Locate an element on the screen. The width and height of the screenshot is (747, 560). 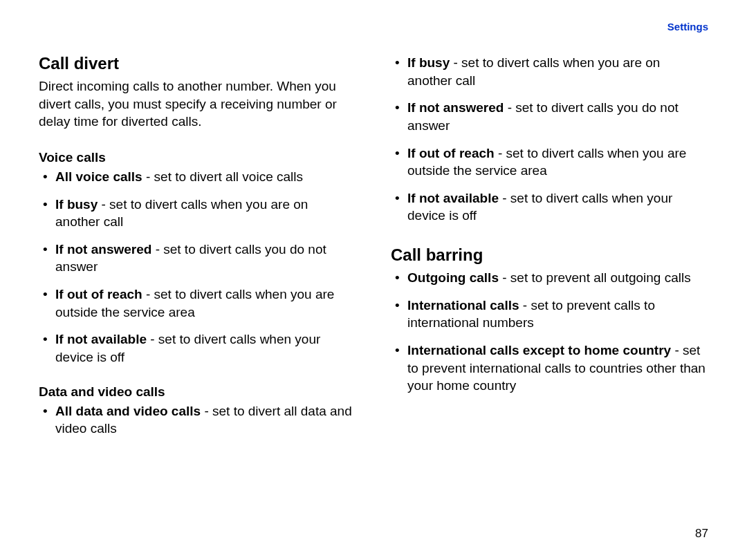
option-label: All data and video calls is located at coordinates (128, 411).